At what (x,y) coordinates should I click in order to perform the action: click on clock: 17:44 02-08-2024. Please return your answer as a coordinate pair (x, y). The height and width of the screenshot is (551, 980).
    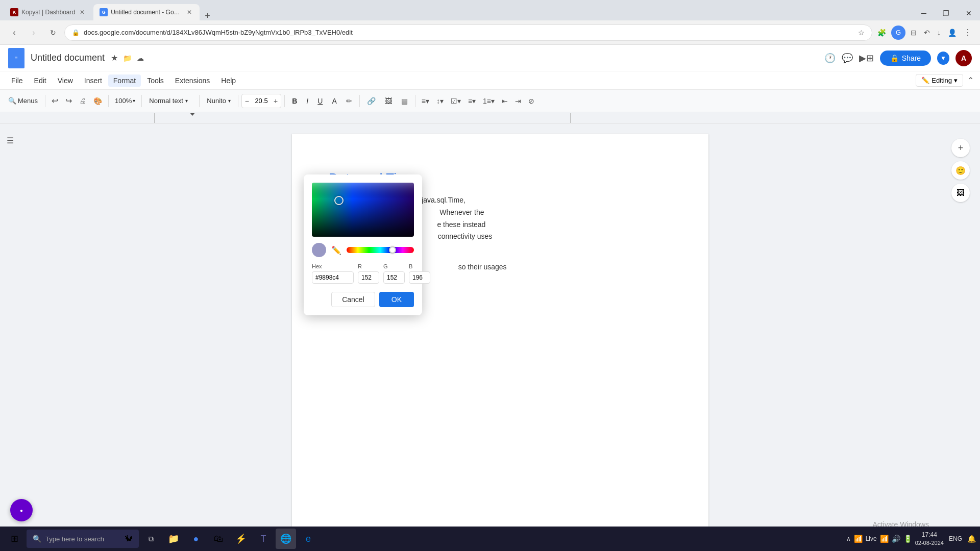
    Looking at the image, I should click on (929, 539).